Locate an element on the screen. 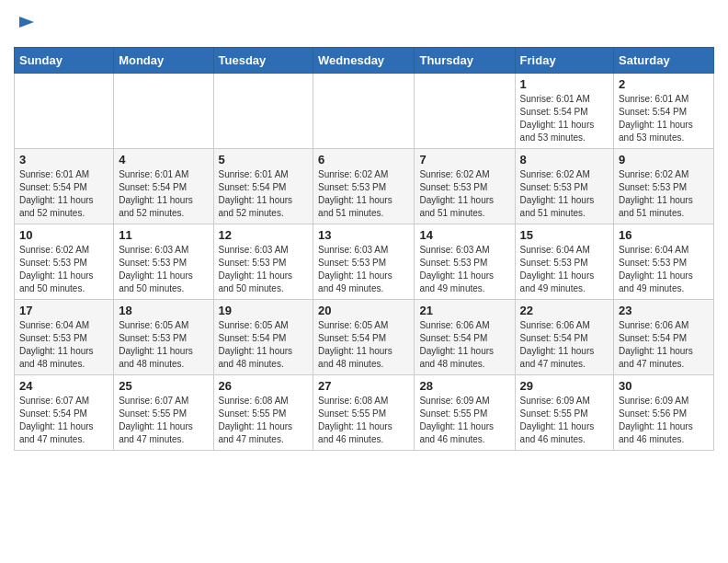 Image resolution: width=728 pixels, height=563 pixels. day-number: 3 is located at coordinates (64, 160).